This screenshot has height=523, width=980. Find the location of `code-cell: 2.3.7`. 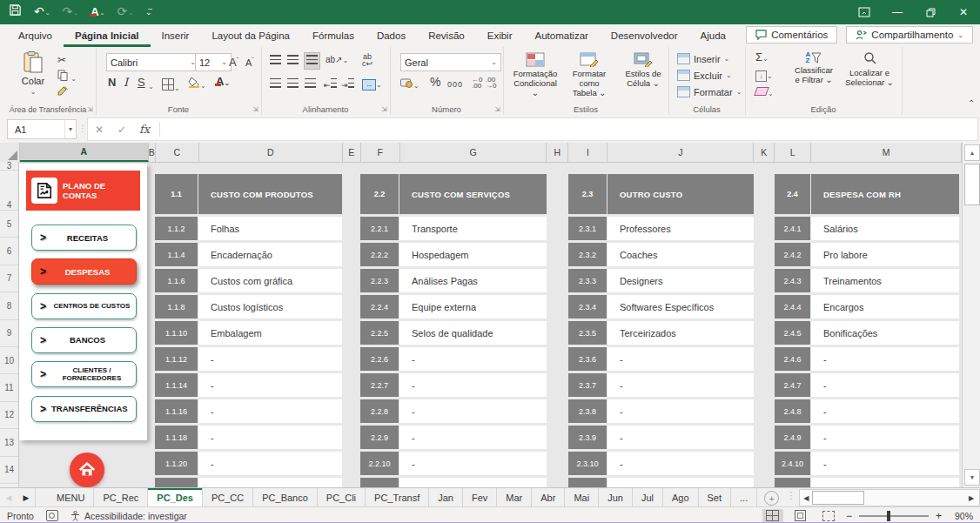

code-cell: 2.3.7 is located at coordinates (588, 385).